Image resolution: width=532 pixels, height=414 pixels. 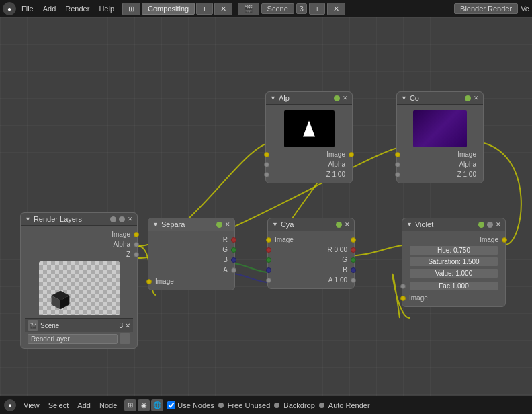 I want to click on alp-img-socket-in, so click(x=267, y=155).